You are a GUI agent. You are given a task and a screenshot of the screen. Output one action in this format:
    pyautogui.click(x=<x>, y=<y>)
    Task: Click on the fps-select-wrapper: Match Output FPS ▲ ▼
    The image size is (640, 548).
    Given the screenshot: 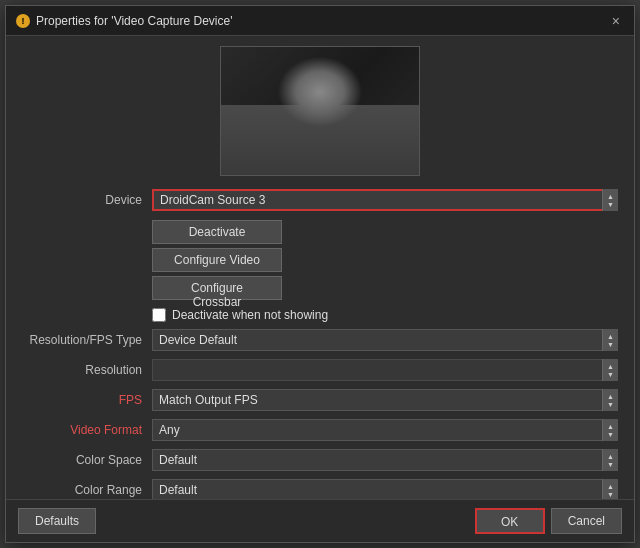 What is the action you would take?
    pyautogui.click(x=385, y=400)
    